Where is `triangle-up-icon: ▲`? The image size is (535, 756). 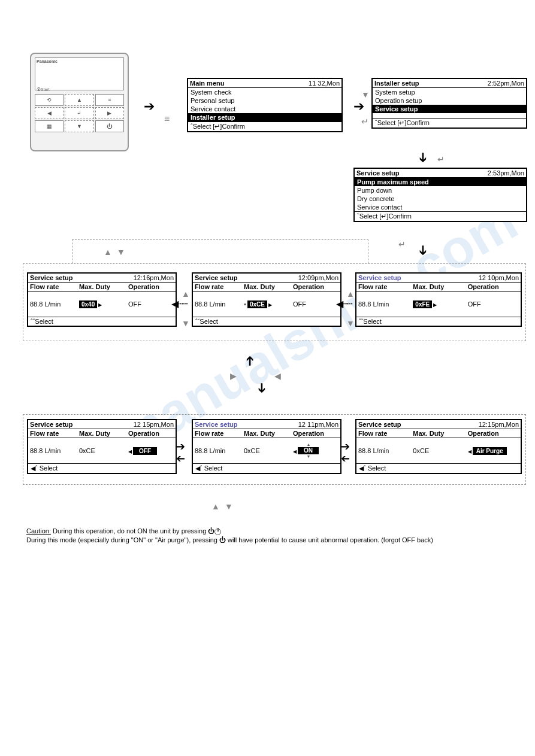 triangle-up-icon: ▲ is located at coordinates (216, 506).